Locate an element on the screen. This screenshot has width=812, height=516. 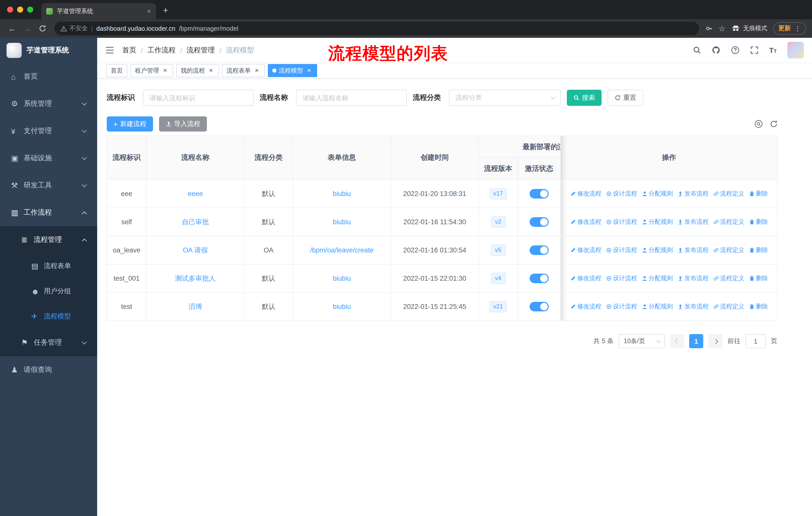
update-menu-button: 更新 ⋮ is located at coordinates (790, 28).